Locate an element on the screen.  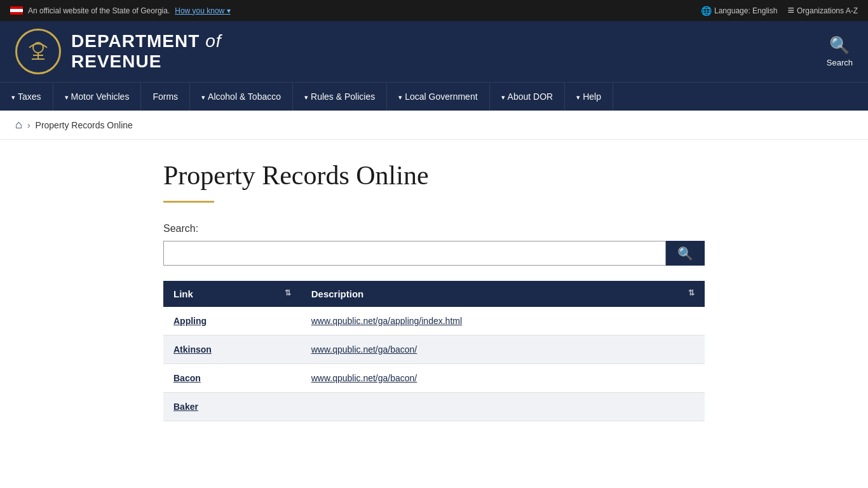
desc-sort-icon: ⇅ is located at coordinates (691, 293).